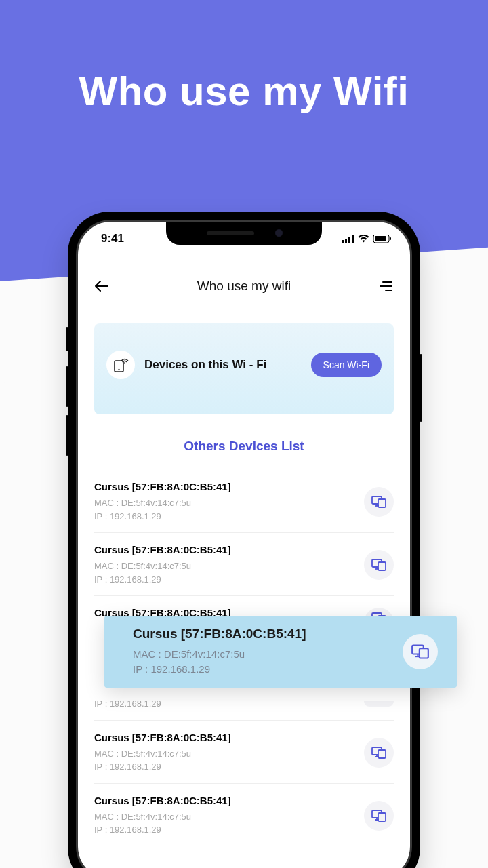  Describe the element at coordinates (244, 446) in the screenshot. I see `section-title: Others Devices List` at that location.